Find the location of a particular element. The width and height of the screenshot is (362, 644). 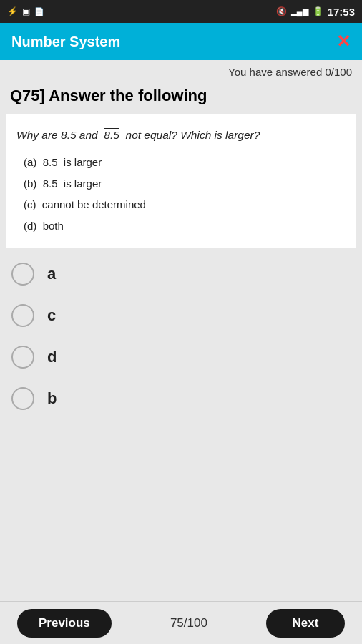

question-text: Why are 8.5 and 8.5 not equal? Which is … is located at coordinates (181, 135).